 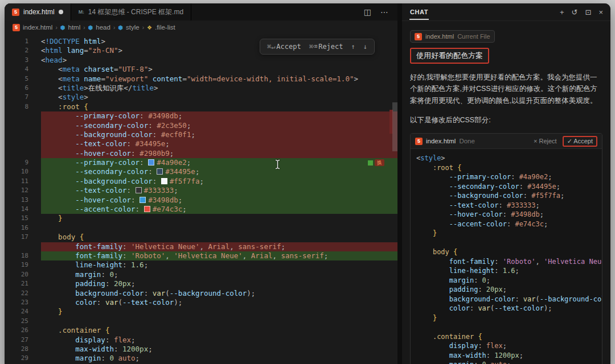 What do you see at coordinates (139, 190) in the screenshot?
I see `color-swatch` at bounding box center [139, 190].